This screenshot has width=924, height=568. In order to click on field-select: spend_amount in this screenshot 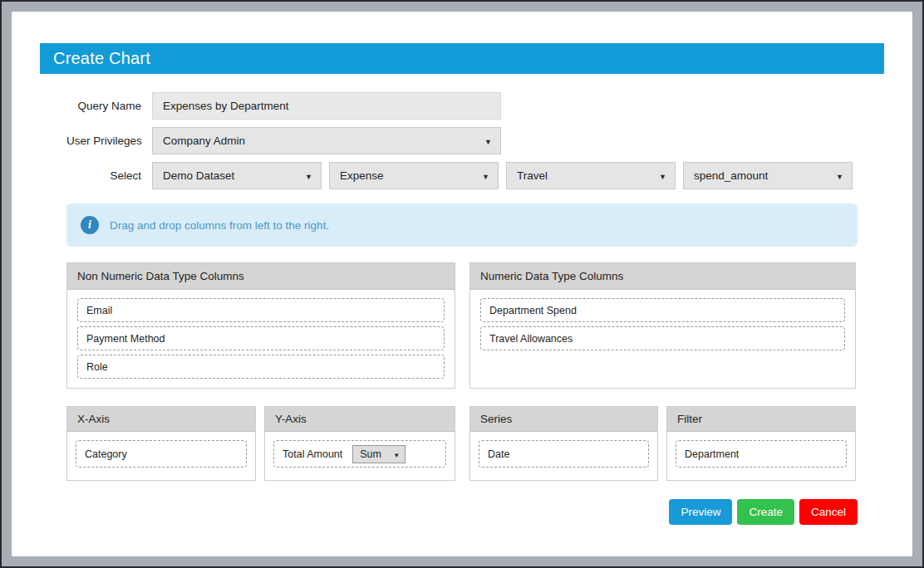, I will do `click(768, 176)`.